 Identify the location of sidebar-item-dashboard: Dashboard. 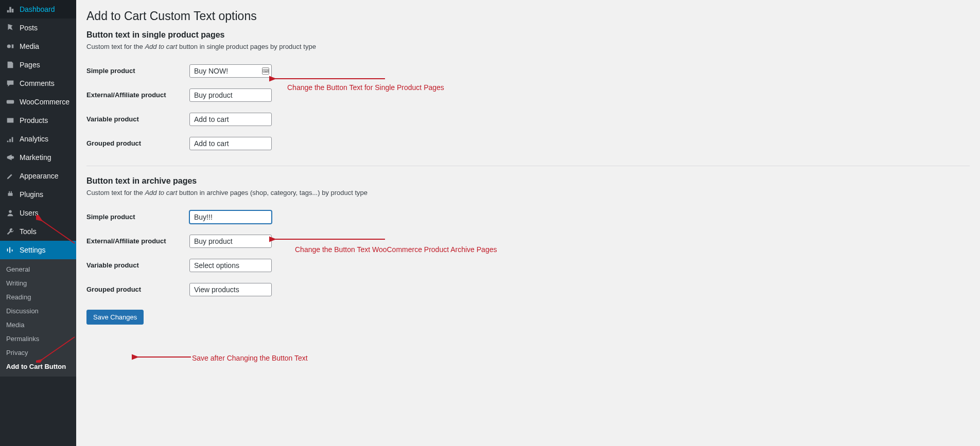
(38, 9).